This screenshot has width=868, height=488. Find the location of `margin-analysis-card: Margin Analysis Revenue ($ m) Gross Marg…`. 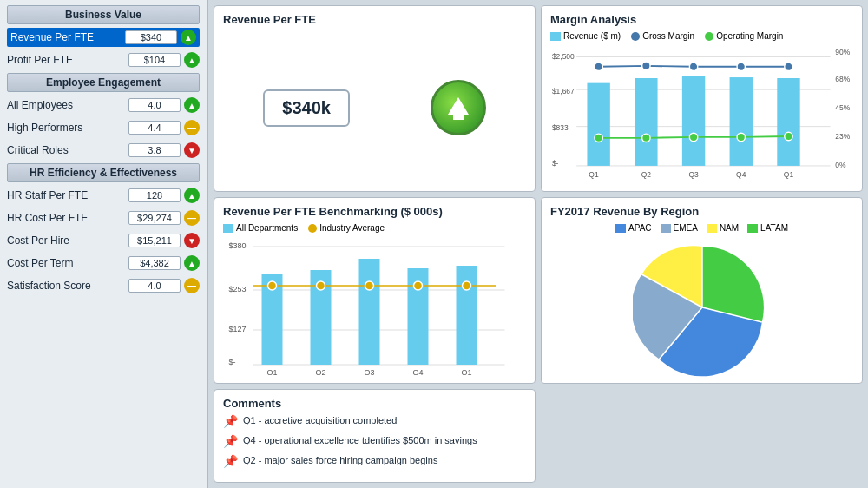

margin-analysis-card: Margin Analysis Revenue ($ m) Gross Marg… is located at coordinates (701, 99).